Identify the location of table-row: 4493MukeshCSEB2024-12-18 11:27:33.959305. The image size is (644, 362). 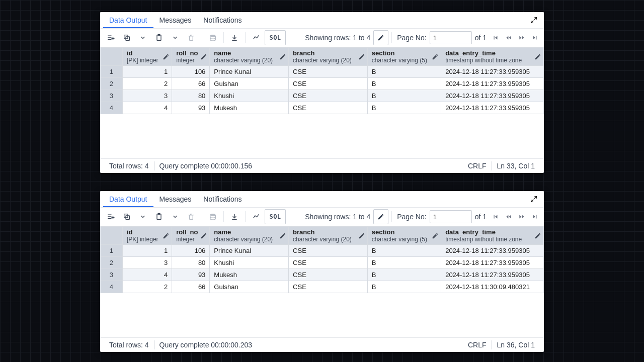
(322, 108).